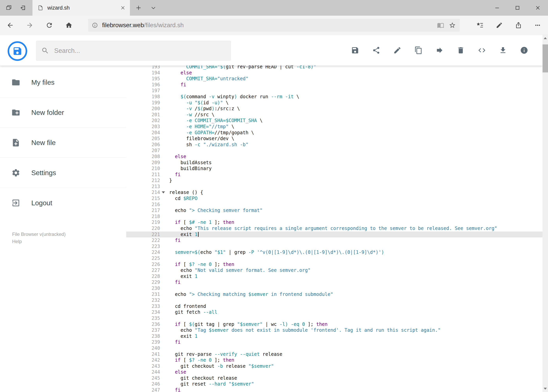  I want to click on code-line-221: 221 exit 1, so click(334, 235).